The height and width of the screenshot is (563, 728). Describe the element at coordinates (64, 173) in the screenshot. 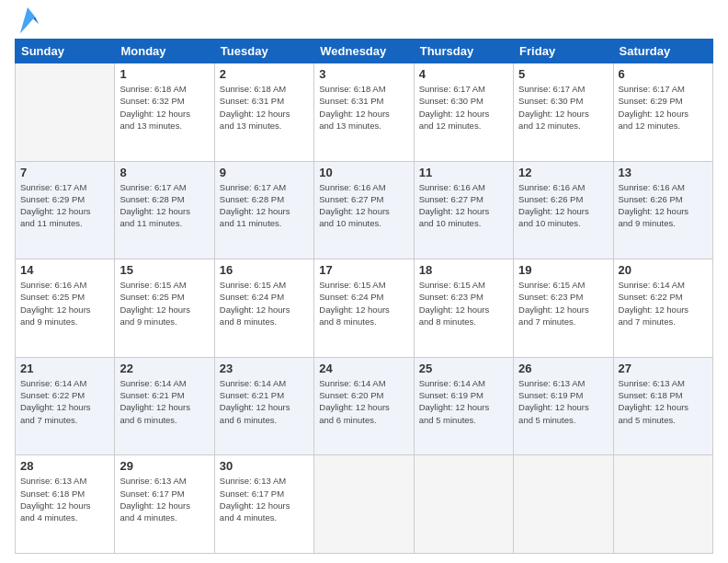

I see `day-number: 7` at that location.